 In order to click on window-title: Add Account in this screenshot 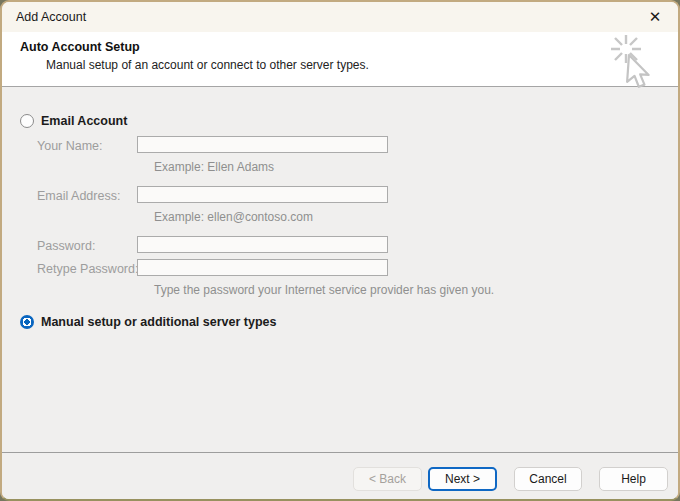, I will do `click(51, 17)`.